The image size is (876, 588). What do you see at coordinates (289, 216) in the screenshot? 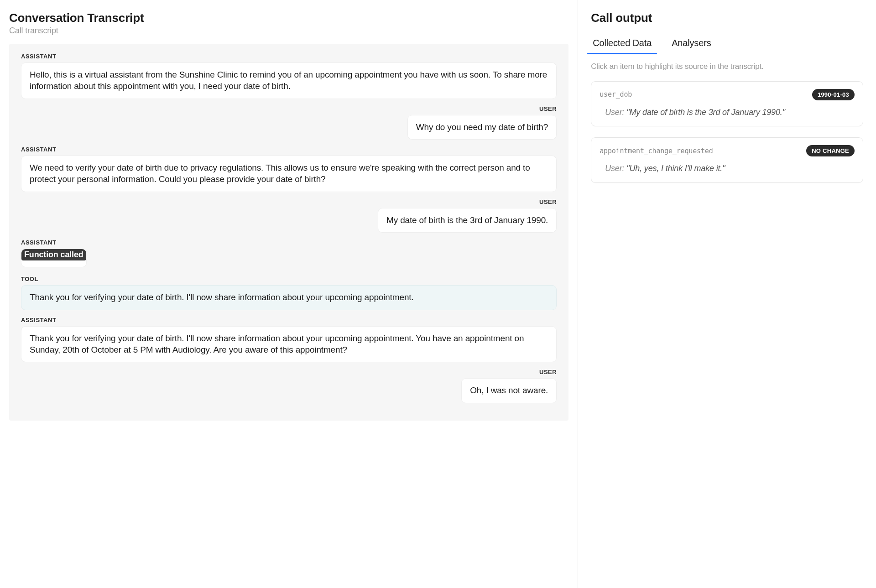
I see `message-user: USER My date of birth is the 3rd of Janu…` at bounding box center [289, 216].